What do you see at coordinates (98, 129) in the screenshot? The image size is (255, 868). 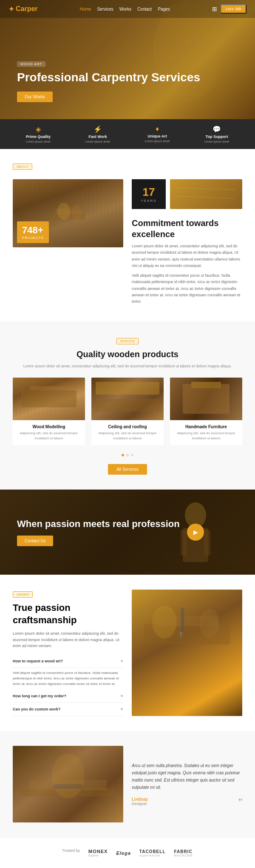 I see `fast-icon: ⚡` at bounding box center [98, 129].